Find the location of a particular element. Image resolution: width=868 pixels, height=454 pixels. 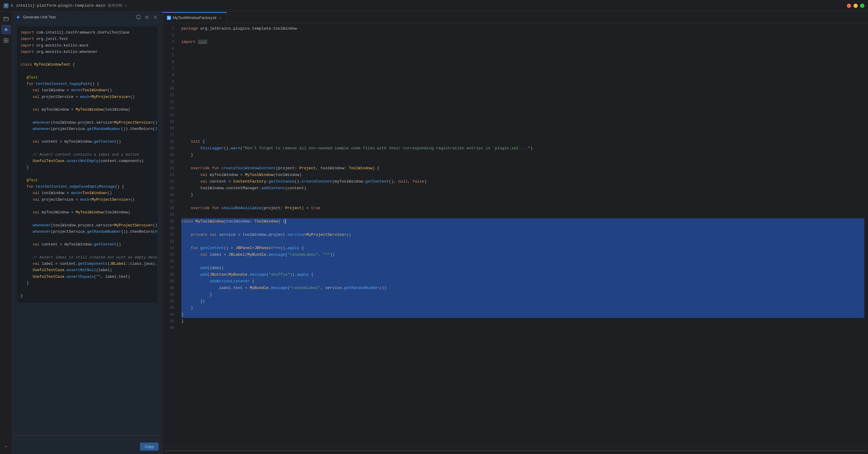

test2-line-5: whenever(projectService.getRandomNumber(… is located at coordinates (87, 232).